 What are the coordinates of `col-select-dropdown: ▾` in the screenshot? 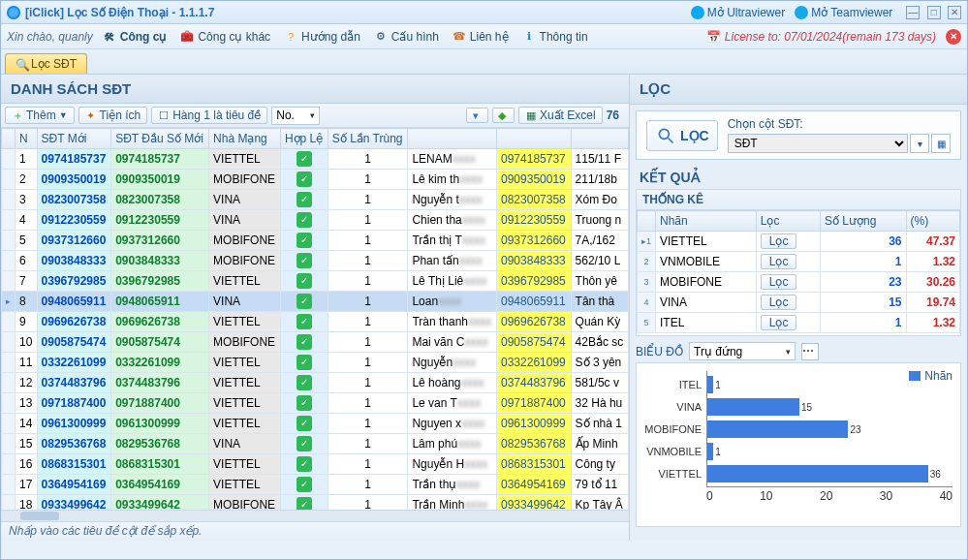 It's located at (920, 143).